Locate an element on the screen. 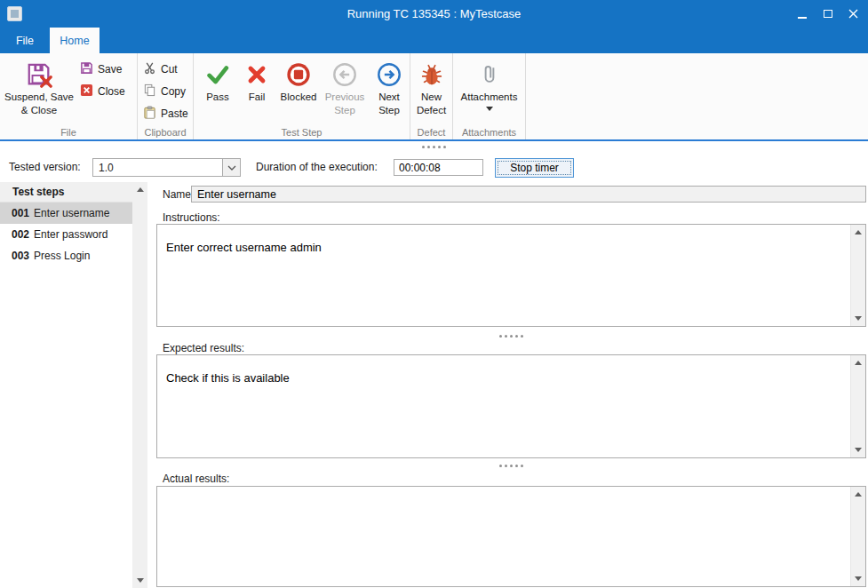 This screenshot has width=868, height=588. previous-step-icon is located at coordinates (345, 75).